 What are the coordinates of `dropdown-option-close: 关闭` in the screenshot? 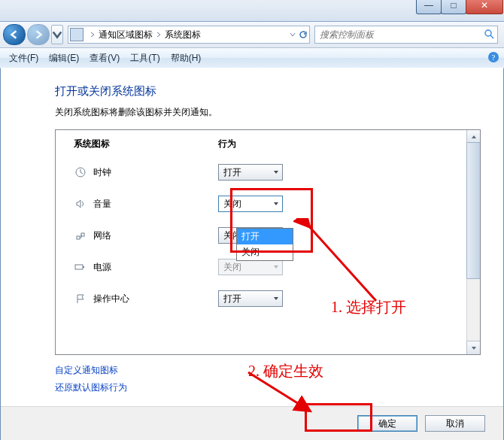 It's located at (265, 253).